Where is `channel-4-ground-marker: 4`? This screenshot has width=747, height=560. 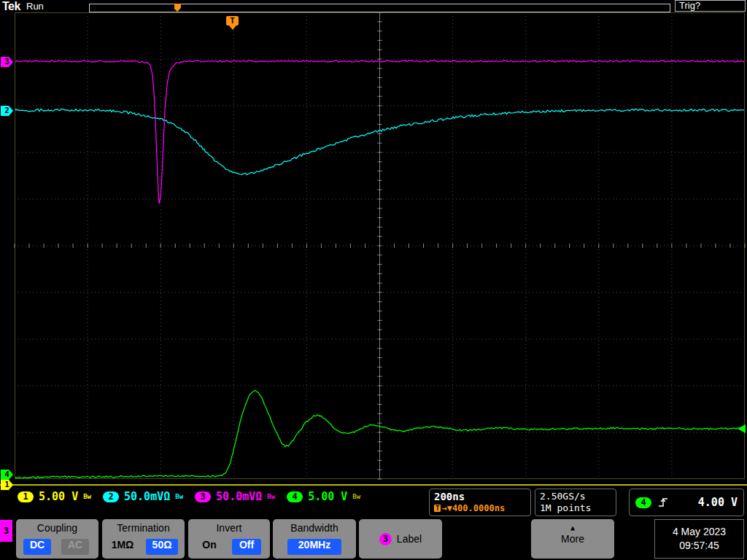 channel-4-ground-marker: 4 is located at coordinates (7, 475).